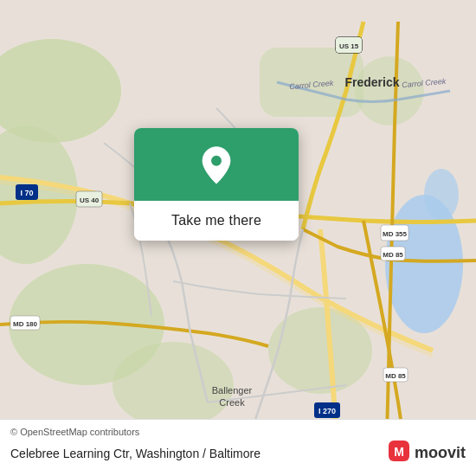  What do you see at coordinates (216, 221) in the screenshot?
I see `take-me-there-button: Take me there` at bounding box center [216, 221].